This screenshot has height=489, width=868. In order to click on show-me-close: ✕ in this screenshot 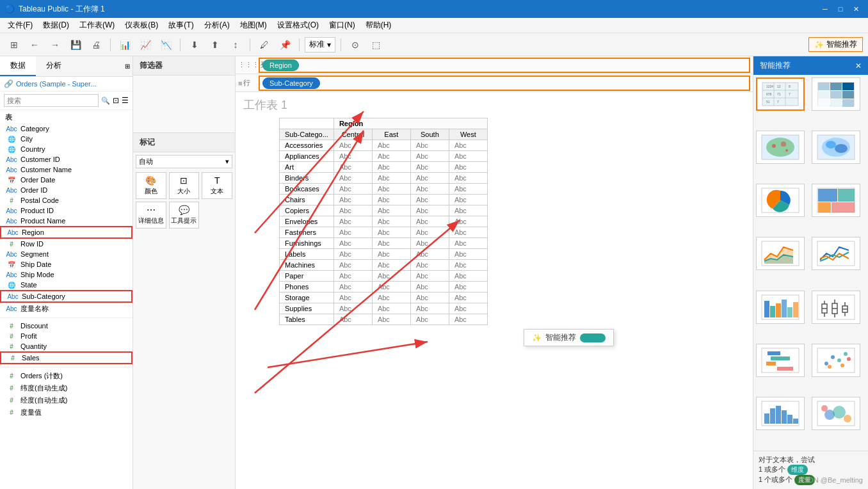, I will do `click(858, 66)`.